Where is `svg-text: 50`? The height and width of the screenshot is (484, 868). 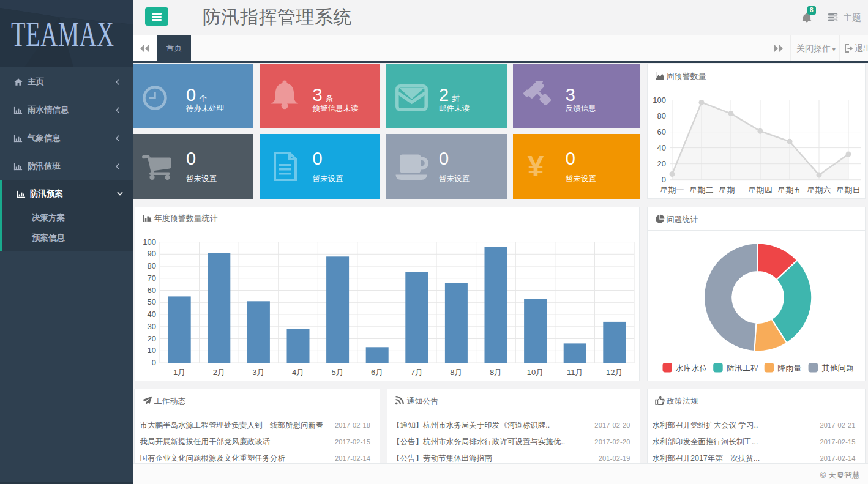
svg-text: 50 is located at coordinates (151, 302).